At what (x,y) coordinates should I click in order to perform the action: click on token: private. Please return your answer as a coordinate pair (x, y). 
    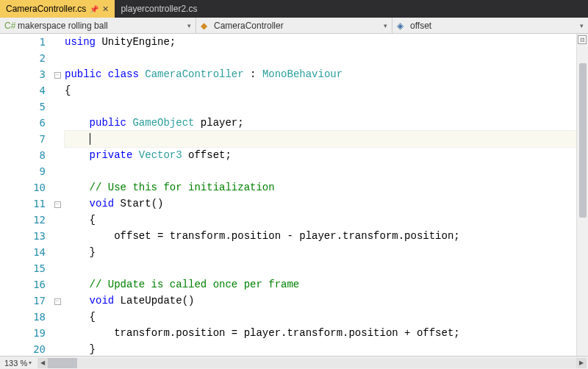
    Looking at the image, I should click on (112, 155).